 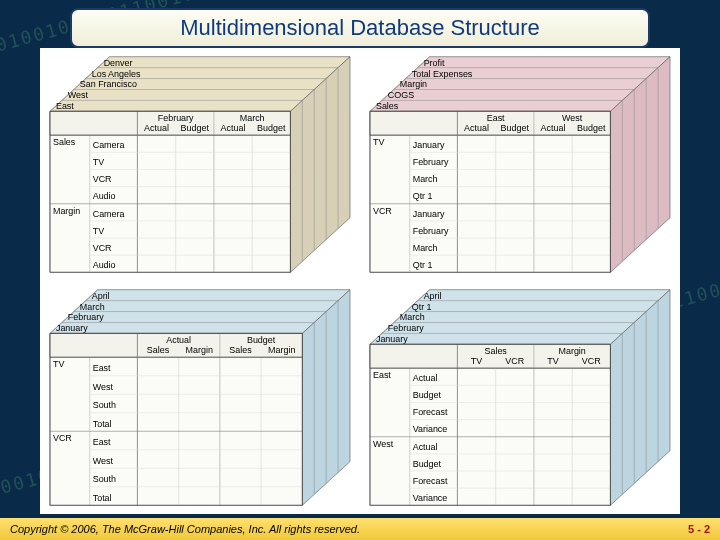 What do you see at coordinates (434, 63) in the screenshot?
I see `svg-text: Profit` at bounding box center [434, 63].